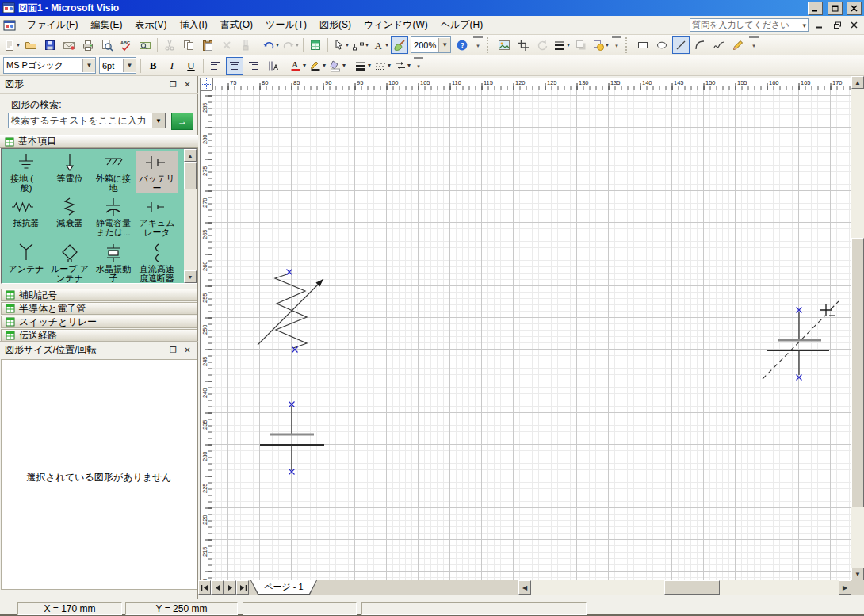  Describe the element at coordinates (230, 587) in the screenshot. I see `next-page-icon` at that location.